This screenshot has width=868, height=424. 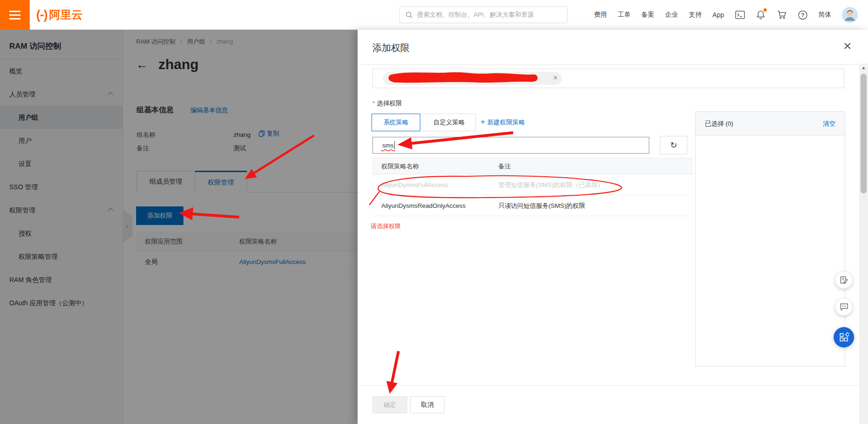 I want to click on column-header-policy-name: 权限策略名称, so click(x=431, y=166).